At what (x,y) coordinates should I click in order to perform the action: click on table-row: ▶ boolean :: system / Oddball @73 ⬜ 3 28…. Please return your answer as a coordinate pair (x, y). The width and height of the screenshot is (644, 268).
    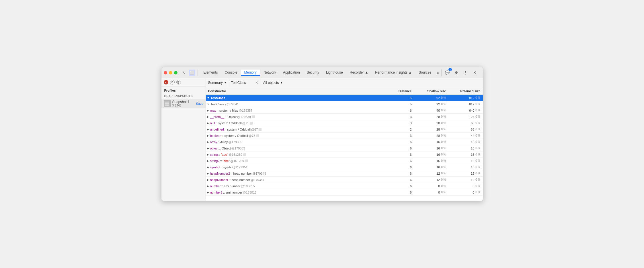
    Looking at the image, I should click on (344, 136).